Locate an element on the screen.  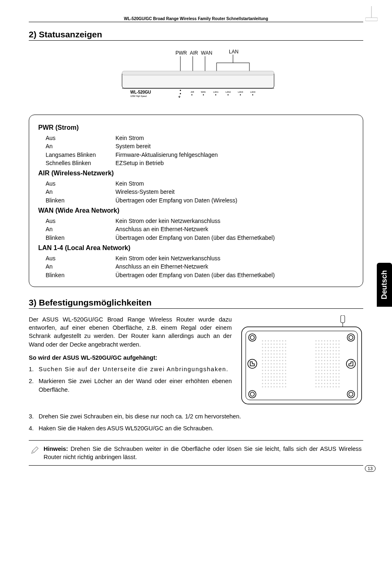
status-desc: Wireless-System bereit is located at coordinates (235, 192).